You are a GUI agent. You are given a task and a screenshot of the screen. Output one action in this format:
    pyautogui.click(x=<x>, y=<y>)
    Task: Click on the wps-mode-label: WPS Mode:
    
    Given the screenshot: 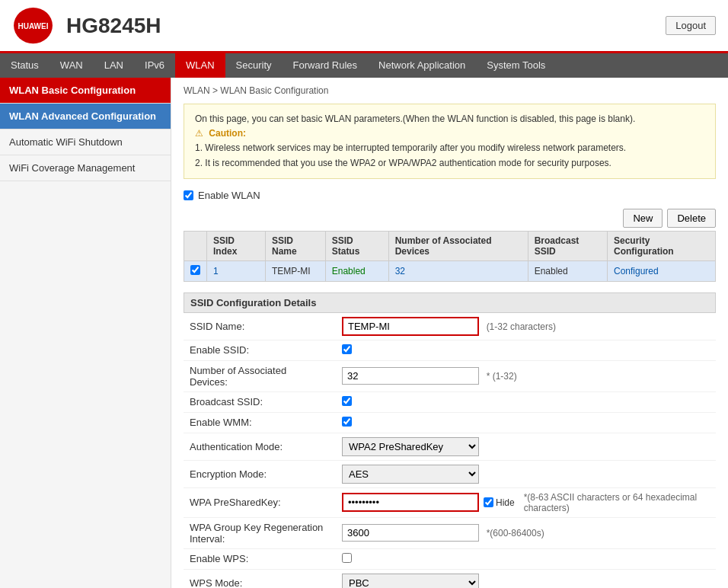 What is the action you would take?
    pyautogui.click(x=260, y=579)
    